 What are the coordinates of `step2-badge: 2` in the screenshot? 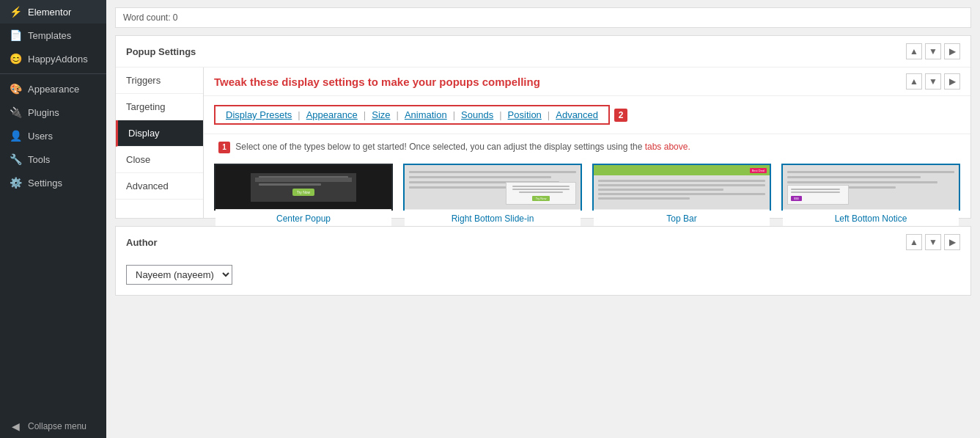 It's located at (621, 115).